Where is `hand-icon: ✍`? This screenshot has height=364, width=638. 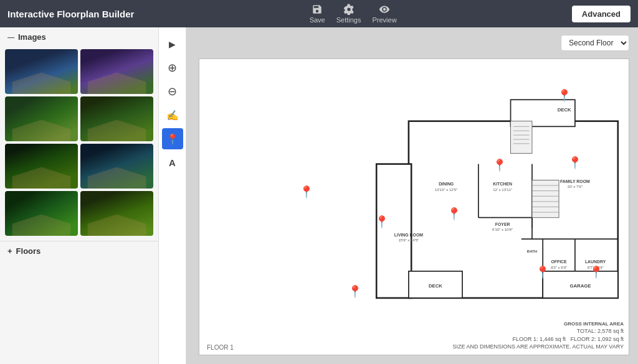 hand-icon: ✍ is located at coordinates (173, 116).